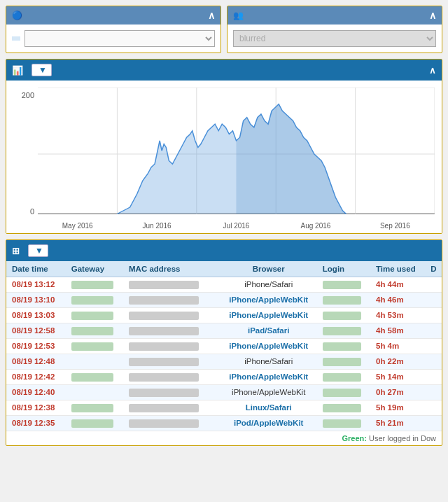 This screenshot has height=502, width=448. Describe the element at coordinates (433, 15) in the screenshot. I see `group-logs-collapse` at that location.